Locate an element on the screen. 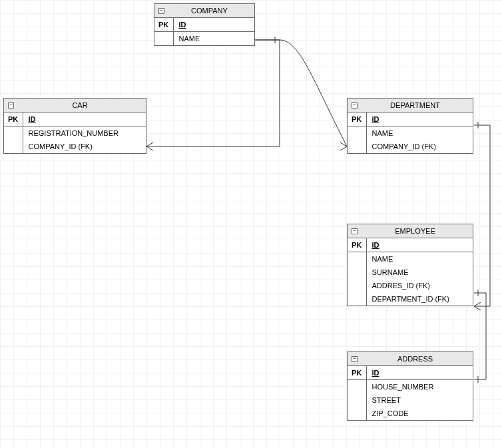 The image size is (502, 448). entity-company: − COMPANY PK ID NAME is located at coordinates (204, 25).